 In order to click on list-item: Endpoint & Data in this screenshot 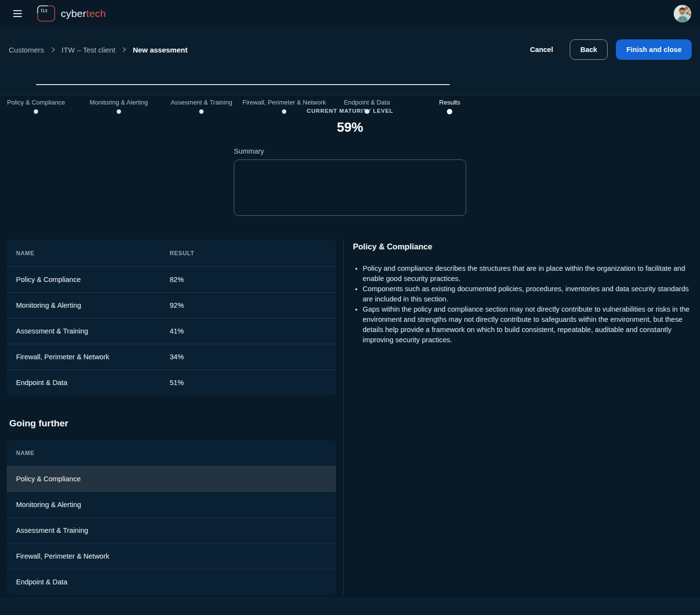, I will do `click(171, 581)`.